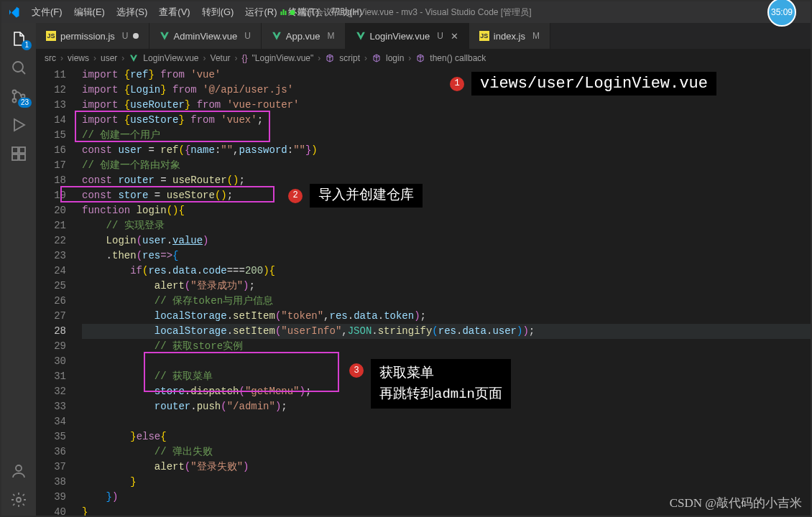 The width and height of the screenshot is (812, 517). Describe the element at coordinates (458, 58) in the screenshot. I see `breadcrumb-item: then() callback` at that location.